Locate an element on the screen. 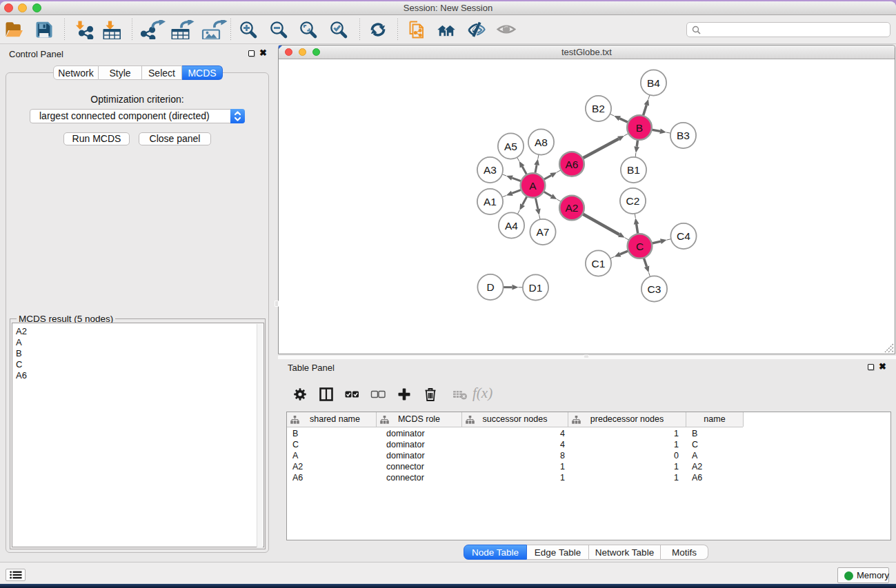 The image size is (896, 588). svg-text: D1 is located at coordinates (536, 288).